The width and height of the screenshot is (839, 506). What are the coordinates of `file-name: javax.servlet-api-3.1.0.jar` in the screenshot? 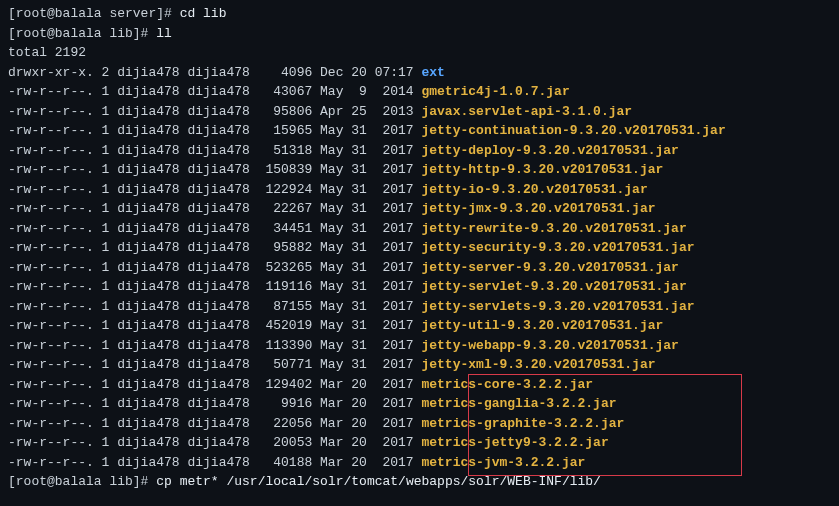 It's located at (526, 112).